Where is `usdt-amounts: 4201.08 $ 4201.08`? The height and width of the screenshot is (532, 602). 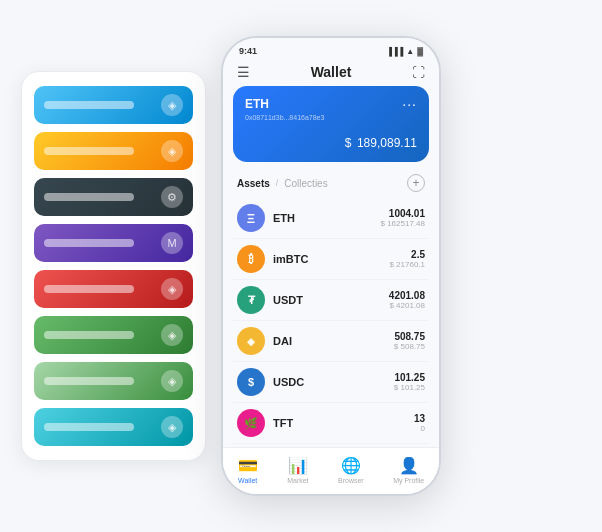 usdt-amounts: 4201.08 $ 4201.08 is located at coordinates (407, 300).